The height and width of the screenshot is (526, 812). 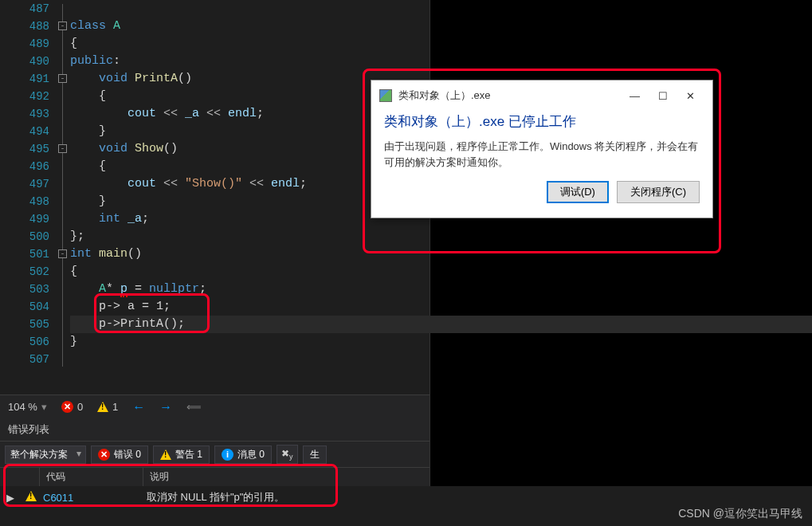 I want to click on errors-filter-button: ✕错误 0, so click(x=120, y=454).